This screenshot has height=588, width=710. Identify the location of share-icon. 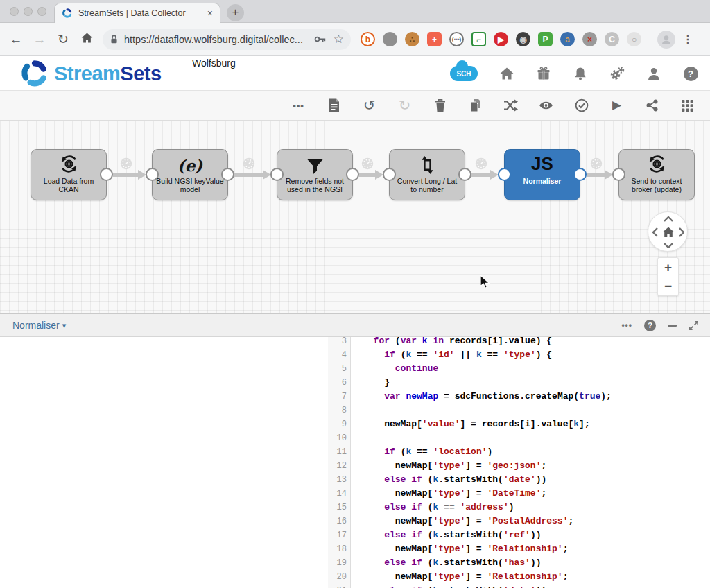
(652, 105).